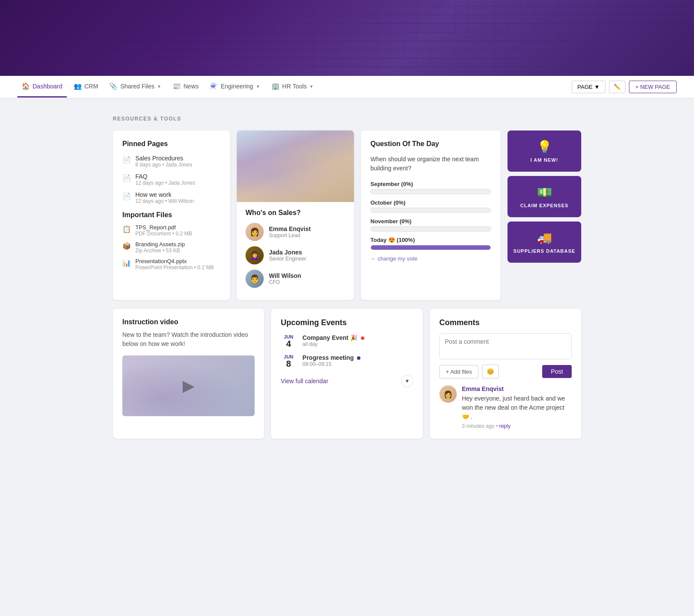  I want to click on question-text: When should we organize the next team bu…, so click(431, 164).